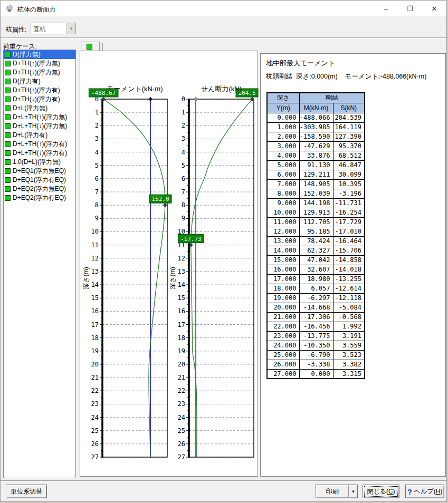  Describe the element at coordinates (316, 203) in the screenshot. I see `table-cell: 144.198` at that location.